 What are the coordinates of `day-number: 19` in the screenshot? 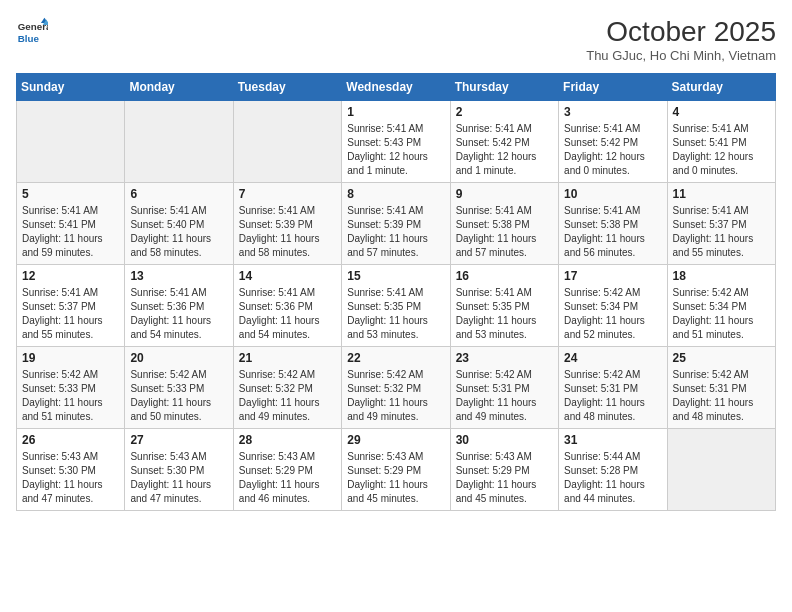 It's located at (70, 358).